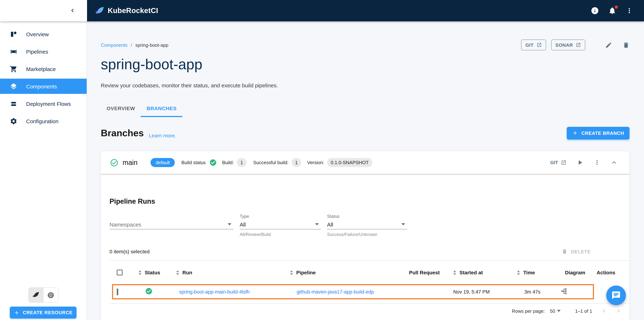  I want to click on sidebar-item-label: Overview, so click(38, 34).